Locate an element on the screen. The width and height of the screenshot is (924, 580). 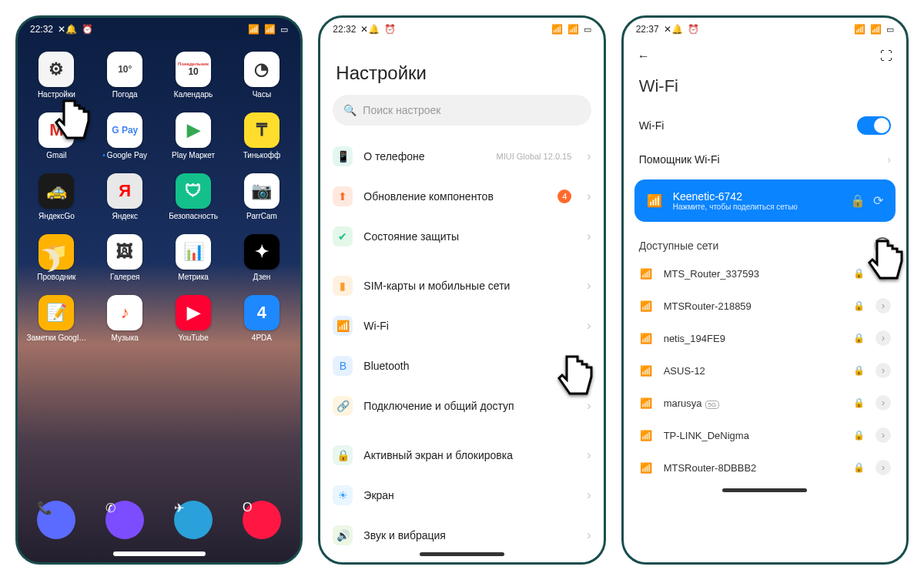
tethering-icon: 🔗 is located at coordinates (343, 406).